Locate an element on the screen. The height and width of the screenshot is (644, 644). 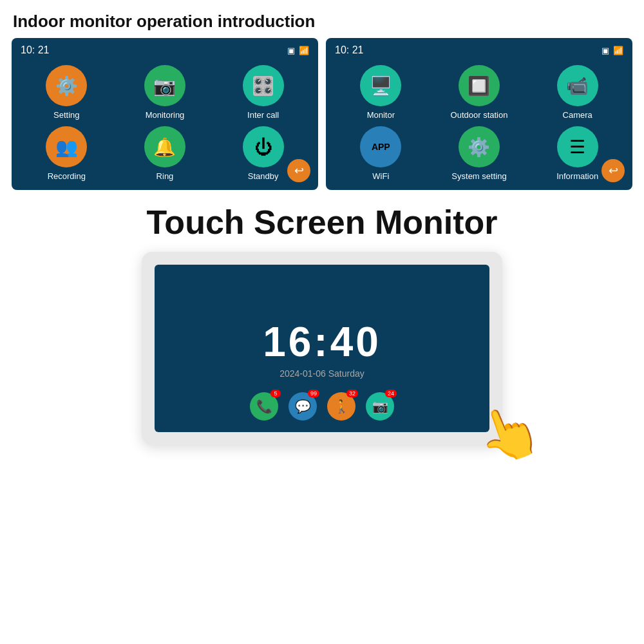
monitoring-circle: 📷 is located at coordinates (165, 86).